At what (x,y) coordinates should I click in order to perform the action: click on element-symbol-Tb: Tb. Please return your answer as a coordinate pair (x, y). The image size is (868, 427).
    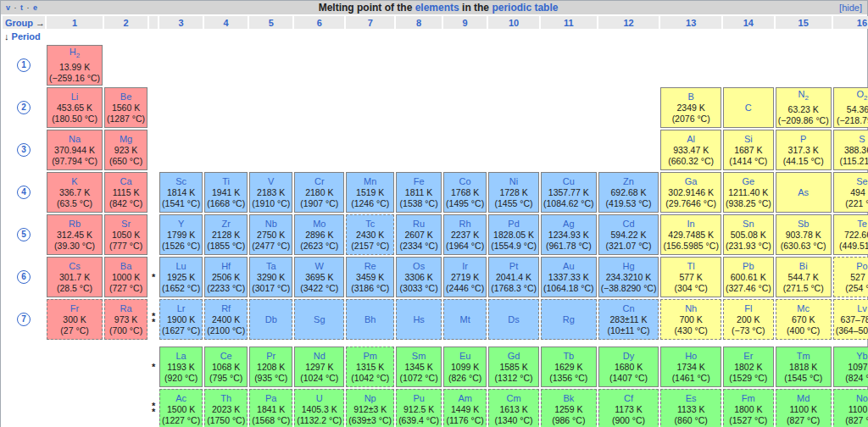
    Looking at the image, I should click on (569, 356).